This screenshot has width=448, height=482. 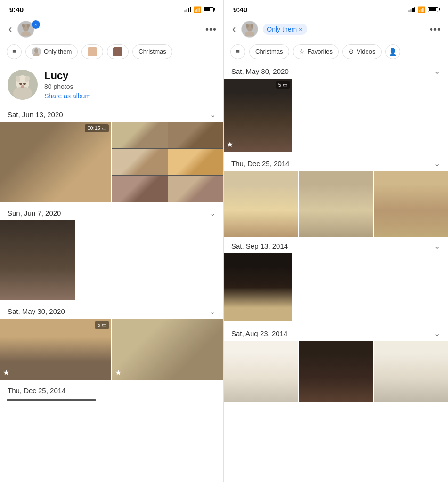 I want to click on avatar-chip-right, so click(x=250, y=29).